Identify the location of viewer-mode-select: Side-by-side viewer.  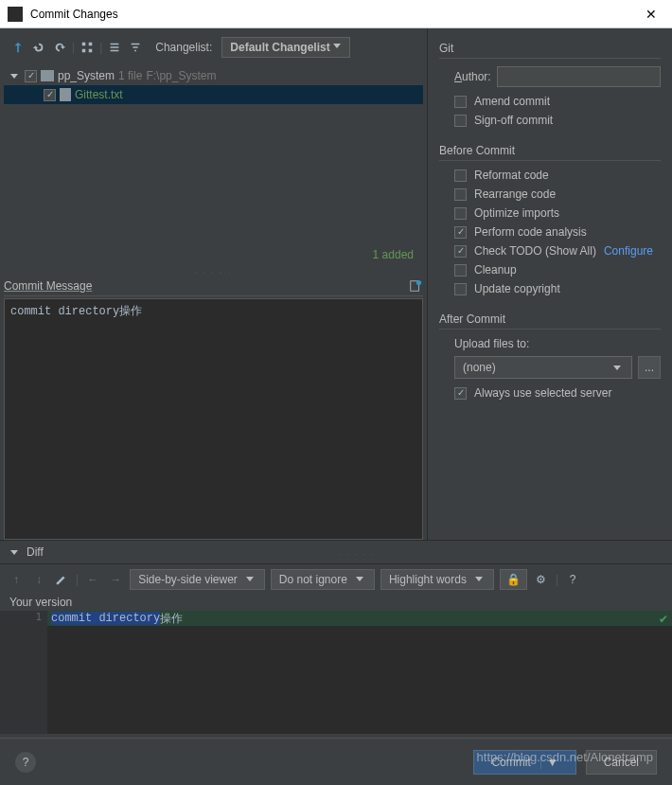
(197, 580).